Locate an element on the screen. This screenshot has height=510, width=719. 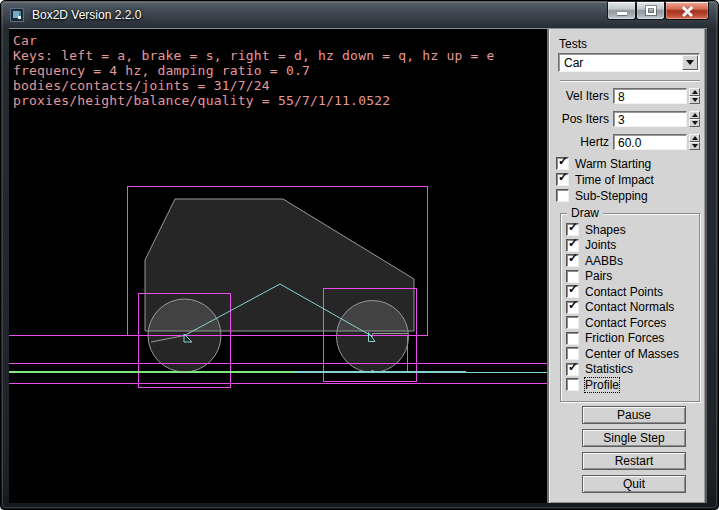
contact-point-right is located at coordinates (373, 371).